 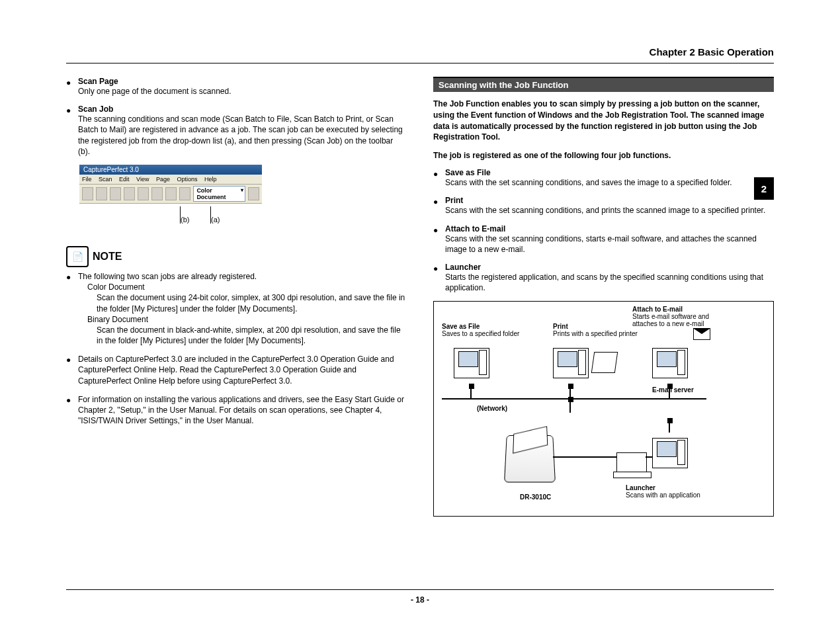 I want to click on preset-desc: Scan the document using 24-bit color, si…, so click(x=251, y=303).